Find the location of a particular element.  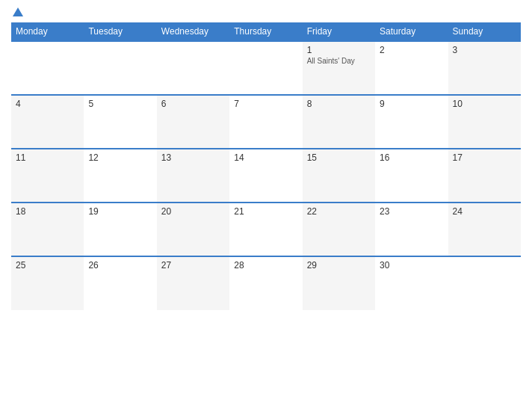

day-number: 20 is located at coordinates (193, 211).